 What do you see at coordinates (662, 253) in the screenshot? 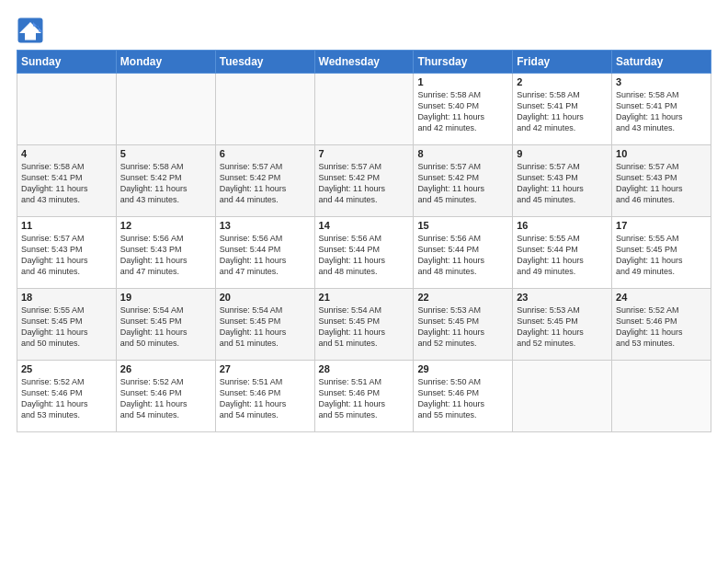
I see `calendar-cell: 17Sunrise: 5:55 AM Sunset: 5:45 PM Dayli…` at bounding box center [662, 253].